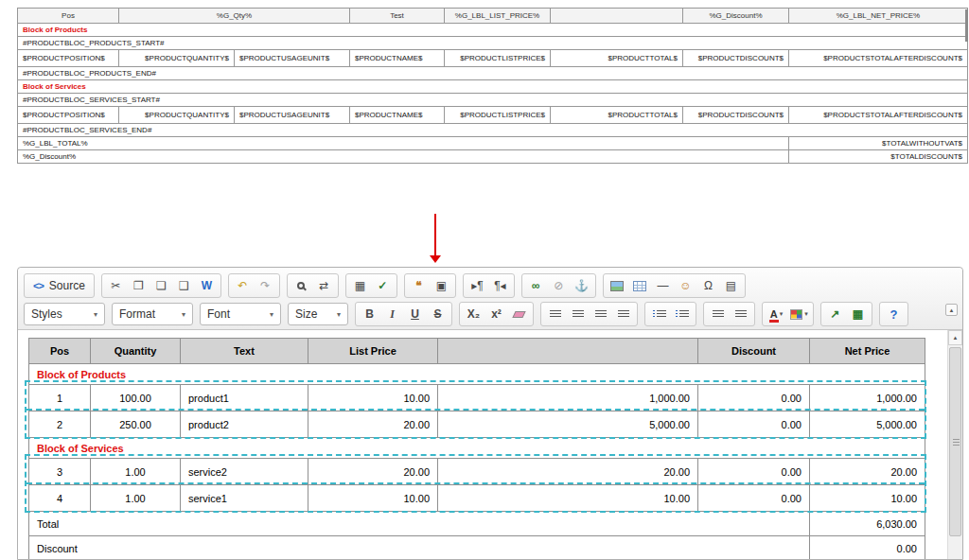 Image resolution: width=969 pixels, height=560 pixels. What do you see at coordinates (441, 286) in the screenshot?
I see `div-container-icon: ▣` at bounding box center [441, 286].